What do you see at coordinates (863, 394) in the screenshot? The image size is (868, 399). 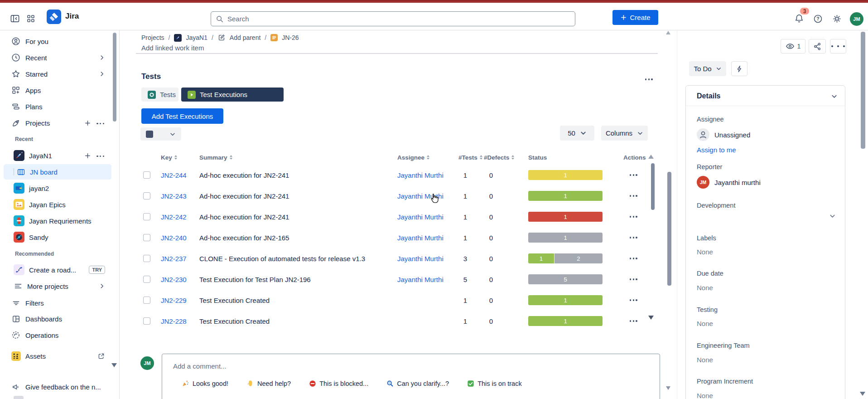 I see `page-scroll-down-icon` at bounding box center [863, 394].